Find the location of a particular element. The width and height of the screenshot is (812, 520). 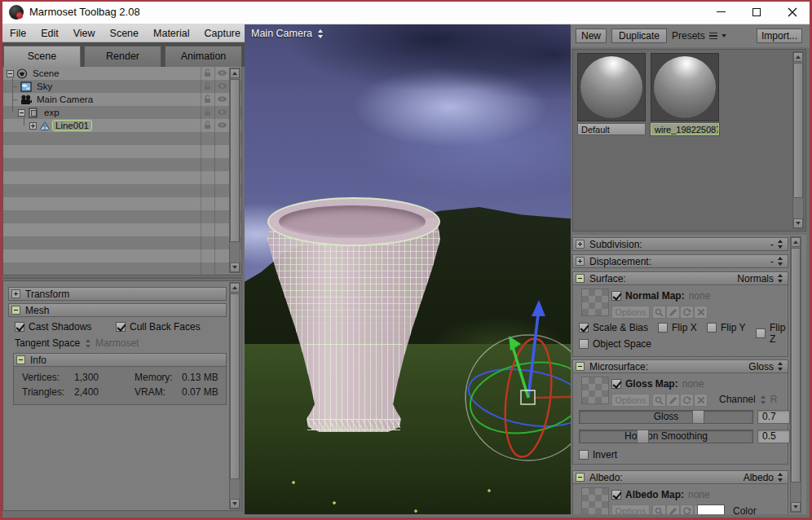

tree-row-exp: exp is located at coordinates (117, 112).